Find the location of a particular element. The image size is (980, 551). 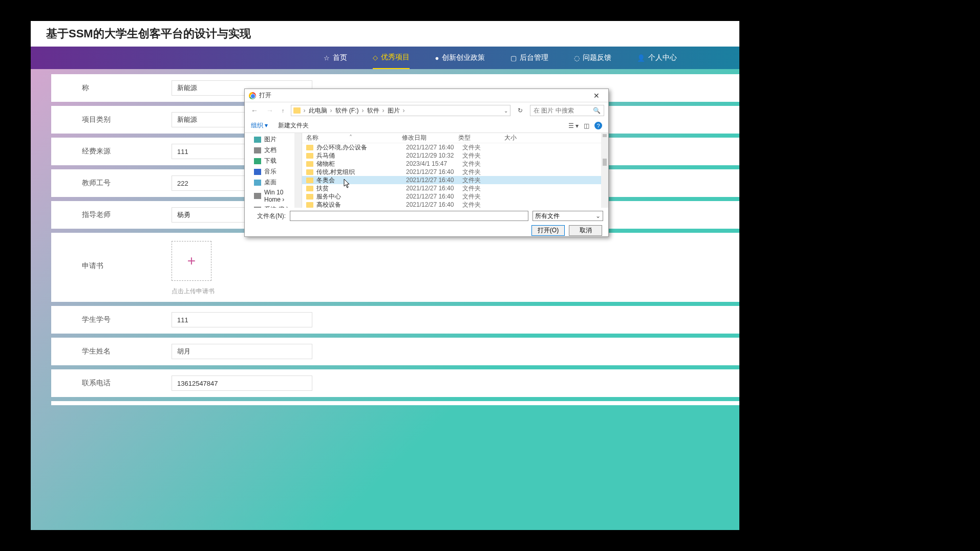

sidebar-scrollbar is located at coordinates (298, 170).